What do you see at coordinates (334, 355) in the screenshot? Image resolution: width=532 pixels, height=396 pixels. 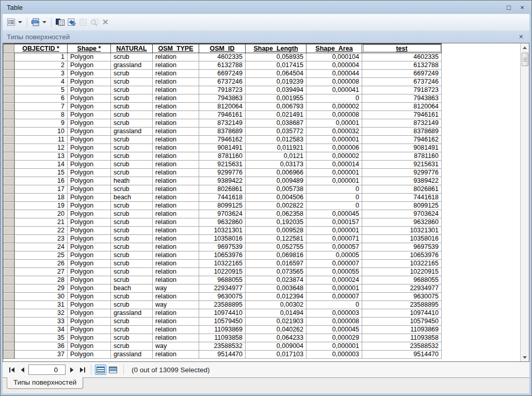 I see `table-cell: 0,000003` at bounding box center [334, 355].